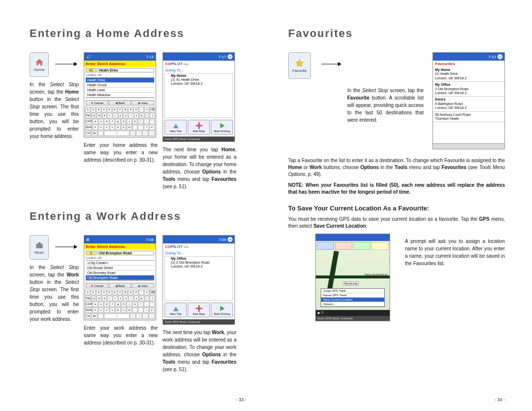  I want to click on home-caption-left: In the Select Stop screen, tap the Home …, so click(54, 110).